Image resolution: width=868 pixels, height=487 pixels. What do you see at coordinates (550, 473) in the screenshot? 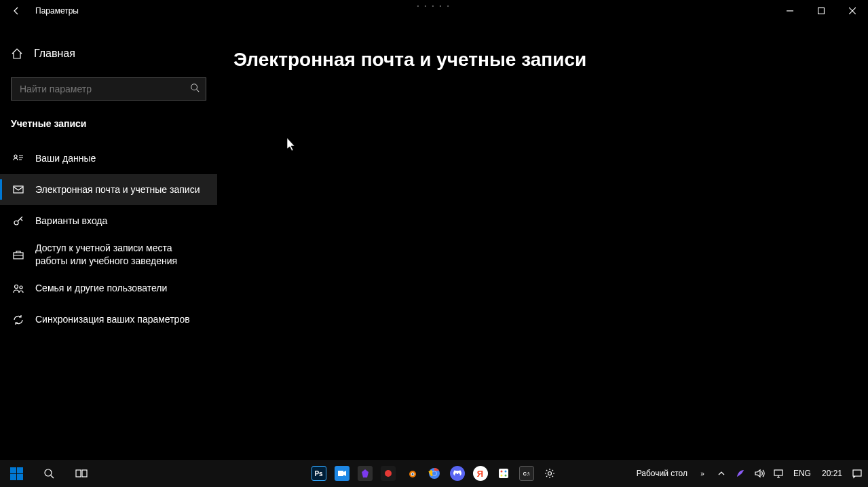
I see `app-settings` at bounding box center [550, 473].